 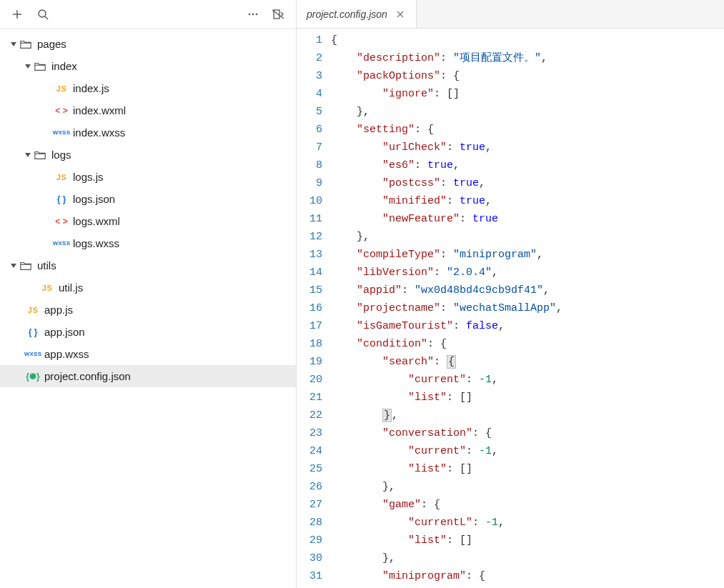 What do you see at coordinates (309, 309) in the screenshot?
I see `line-number: 16` at bounding box center [309, 309].